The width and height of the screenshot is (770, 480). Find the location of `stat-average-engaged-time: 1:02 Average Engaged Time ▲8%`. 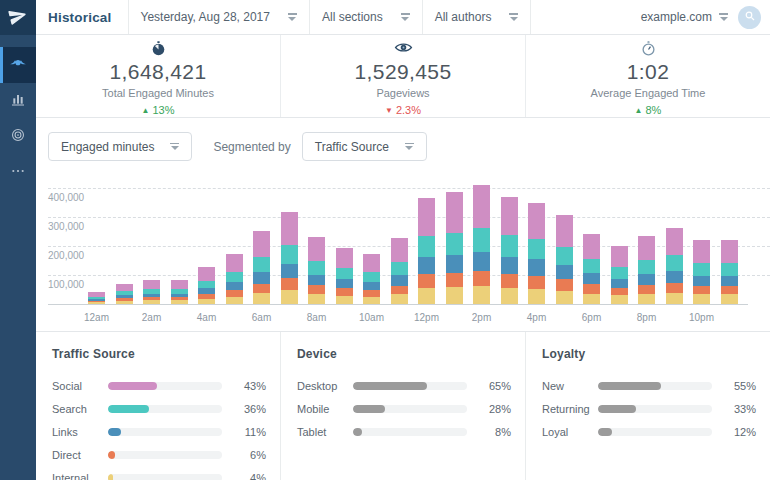

stat-average-engaged-time: 1:02 Average Engaged Time ▲8% is located at coordinates (648, 76).